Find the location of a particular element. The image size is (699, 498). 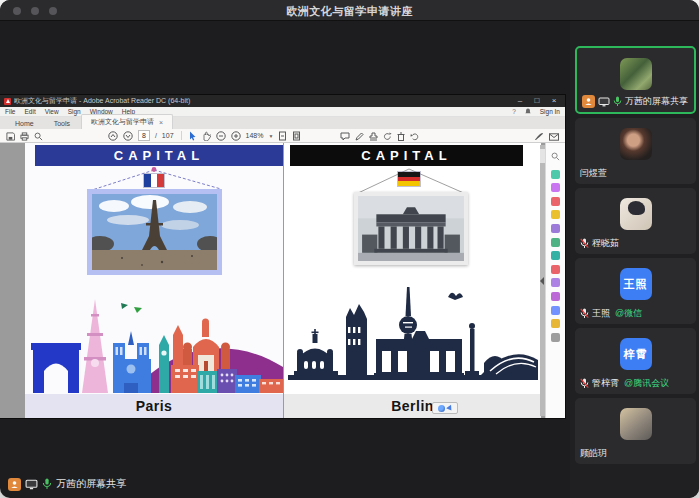

tool-create-pdf-icon is located at coordinates (556, 188).